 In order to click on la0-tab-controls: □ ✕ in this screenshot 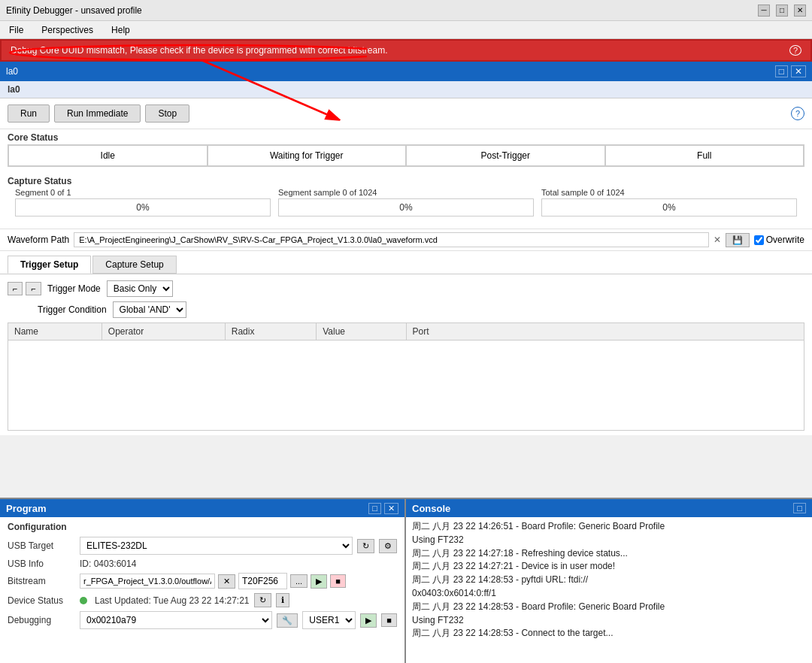, I will do `click(791, 71)`.